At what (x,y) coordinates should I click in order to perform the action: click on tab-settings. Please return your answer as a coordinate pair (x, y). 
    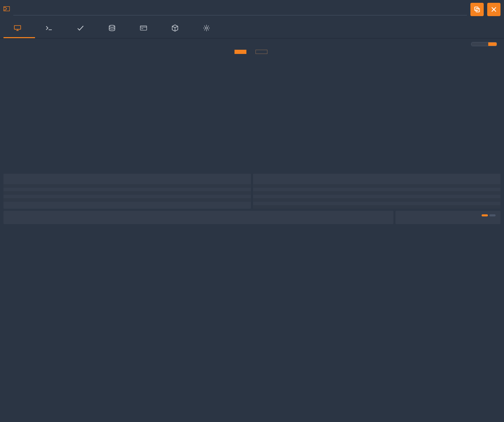
    Looking at the image, I should click on (208, 29).